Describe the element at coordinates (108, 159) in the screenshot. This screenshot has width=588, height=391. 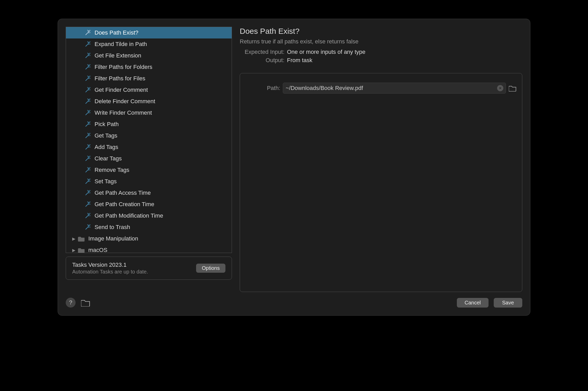
I see `task-label: Clear Tags` at that location.